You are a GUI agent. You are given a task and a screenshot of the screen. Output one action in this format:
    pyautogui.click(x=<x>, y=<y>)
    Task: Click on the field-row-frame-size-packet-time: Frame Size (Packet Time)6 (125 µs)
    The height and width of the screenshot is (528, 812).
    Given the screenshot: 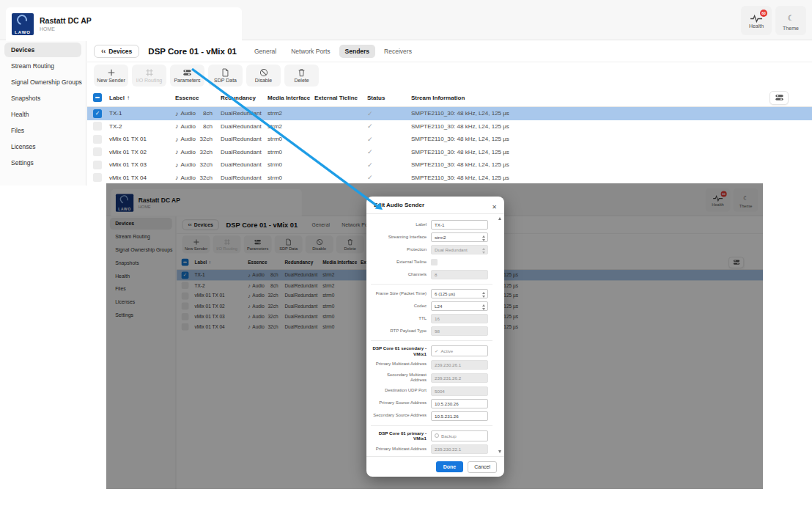 What is the action you would take?
    pyautogui.click(x=432, y=293)
    